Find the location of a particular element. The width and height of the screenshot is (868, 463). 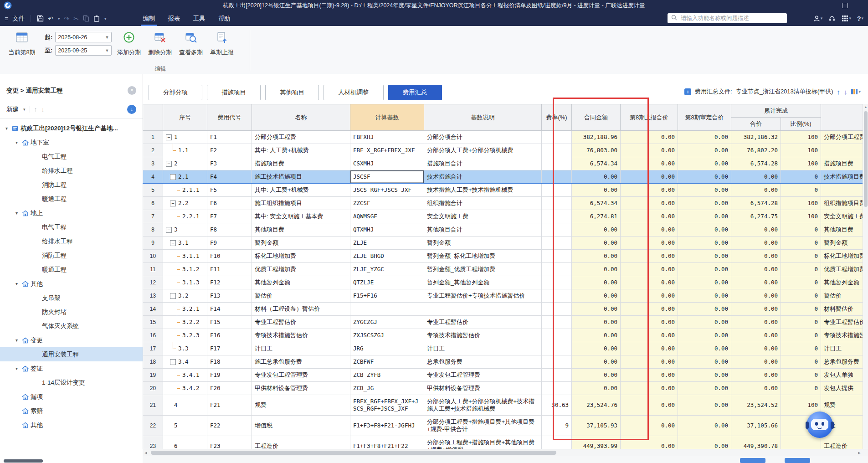

tree-item-杭政工出[2020]12号银江生产基地...: ▾杭政工出[2020]12号银江生产基地... is located at coordinates (71, 129).